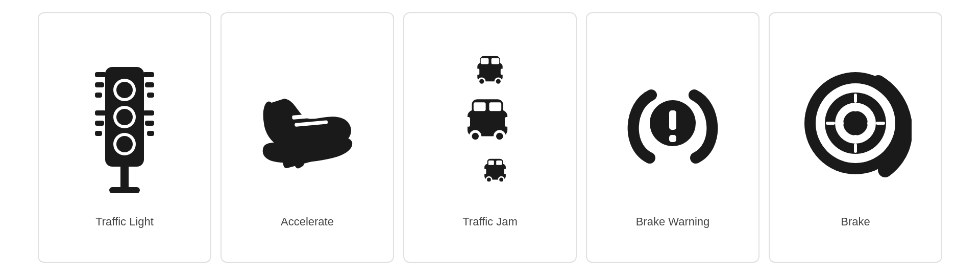  I want to click on brake-icon, so click(855, 123).